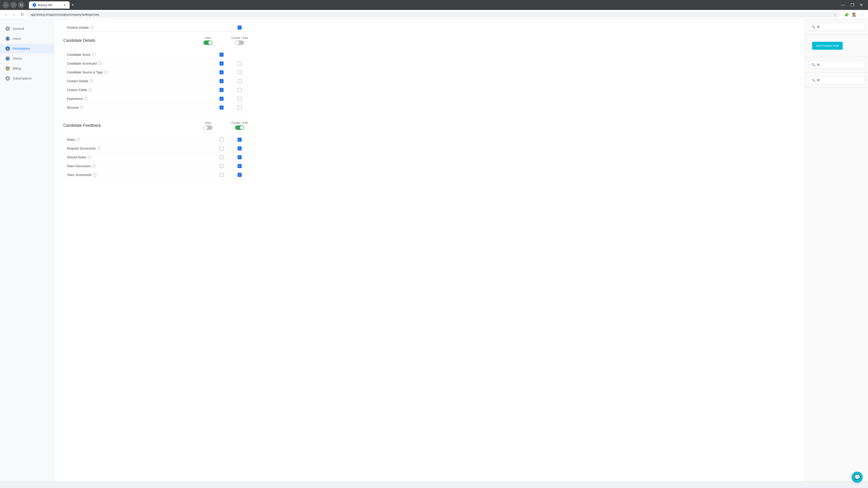 The height and width of the screenshot is (488, 868). What do you see at coordinates (836, 65) in the screenshot?
I see `search-box-2: 🔍 ⧉` at bounding box center [836, 65].